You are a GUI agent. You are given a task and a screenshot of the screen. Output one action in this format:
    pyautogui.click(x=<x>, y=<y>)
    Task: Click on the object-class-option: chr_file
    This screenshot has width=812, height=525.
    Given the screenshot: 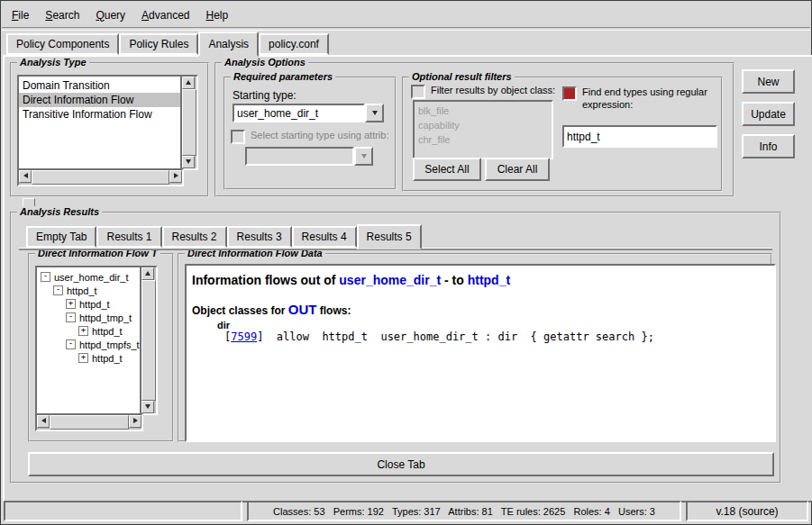 What is the action you would take?
    pyautogui.click(x=483, y=140)
    